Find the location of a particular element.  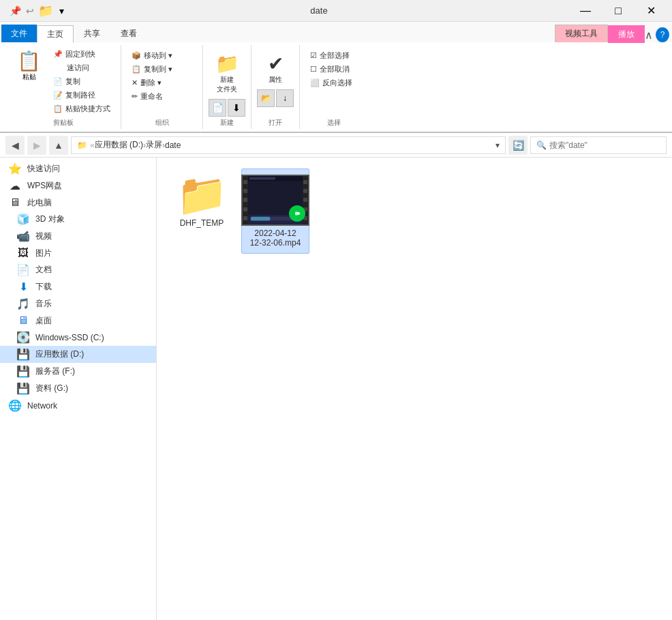

delete-icon: ✕ is located at coordinates (135, 83).